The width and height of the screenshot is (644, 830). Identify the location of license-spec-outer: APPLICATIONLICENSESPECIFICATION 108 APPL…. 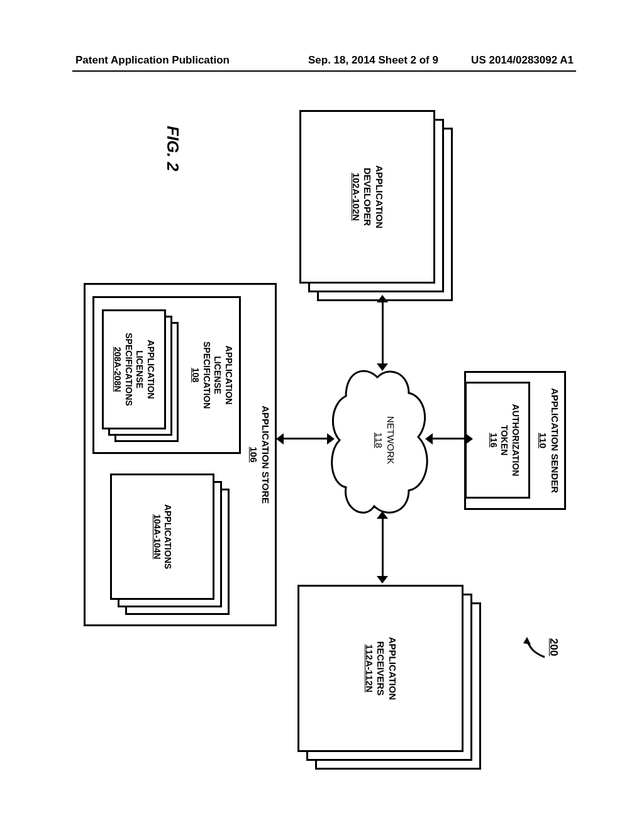
(167, 375).